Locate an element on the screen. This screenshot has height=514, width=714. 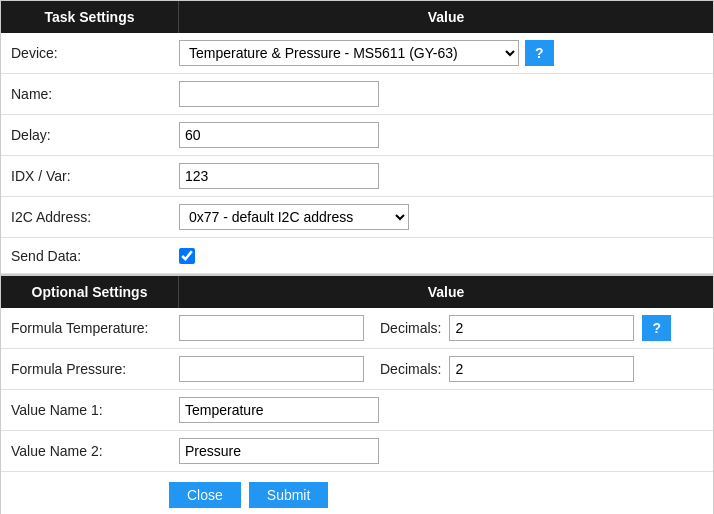
value-name-2-value is located at coordinates (441, 451).